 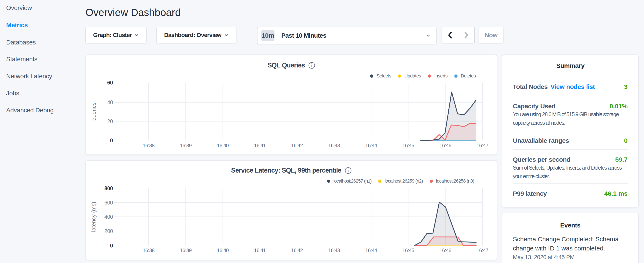 What do you see at coordinates (110, 102) in the screenshot?
I see `svg-text: 40` at bounding box center [110, 102].